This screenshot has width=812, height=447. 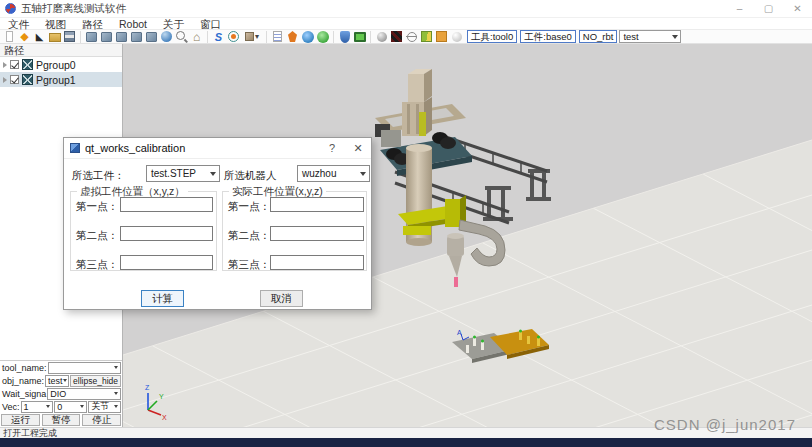 I want to click on path-panel-header: 路径, so click(x=61, y=50).